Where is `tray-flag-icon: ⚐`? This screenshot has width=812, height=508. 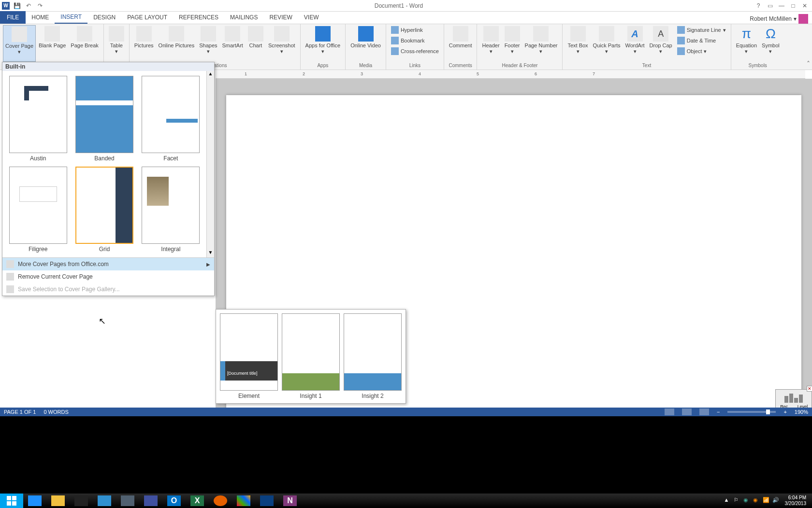
tray-flag-icon: ⚐ is located at coordinates (738, 501).